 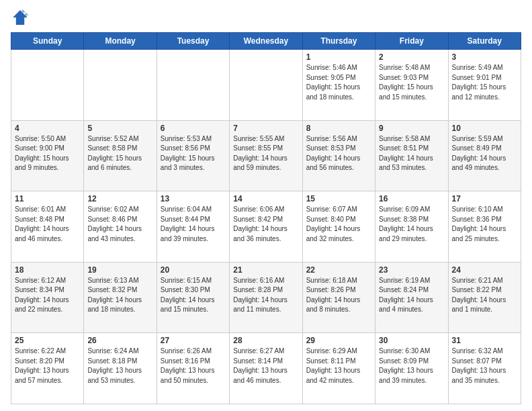 What do you see at coordinates (120, 369) in the screenshot?
I see `calendar-cell: 26Sunrise: 6:24 AM Sunset: 8:18 PM Dayli…` at bounding box center [120, 369].